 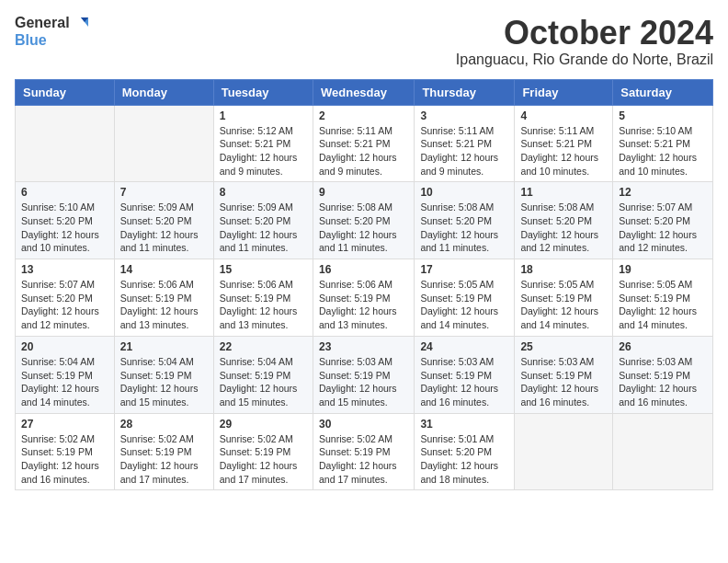 I want to click on cell-content: Sunrise: 5:12 AM Sunset: 5:21 PM Dayligh…, so click(x=263, y=151).